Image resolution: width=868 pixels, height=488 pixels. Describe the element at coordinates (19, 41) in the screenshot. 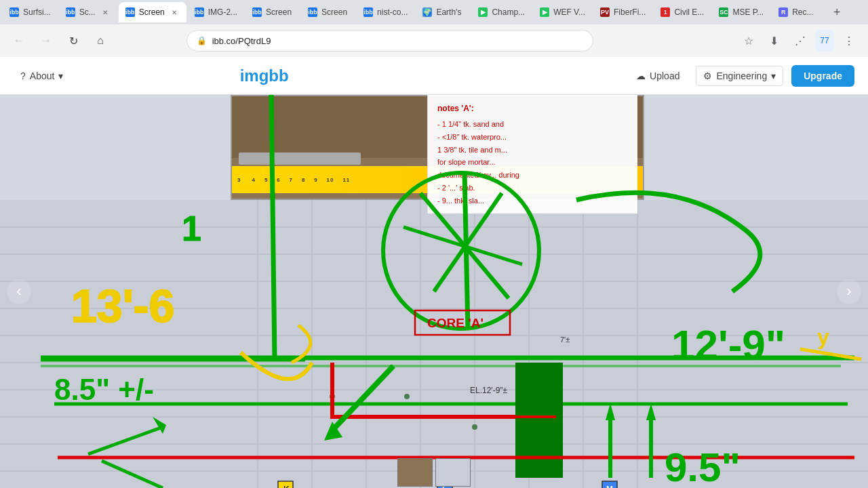

I see `back-button: ←` at that location.